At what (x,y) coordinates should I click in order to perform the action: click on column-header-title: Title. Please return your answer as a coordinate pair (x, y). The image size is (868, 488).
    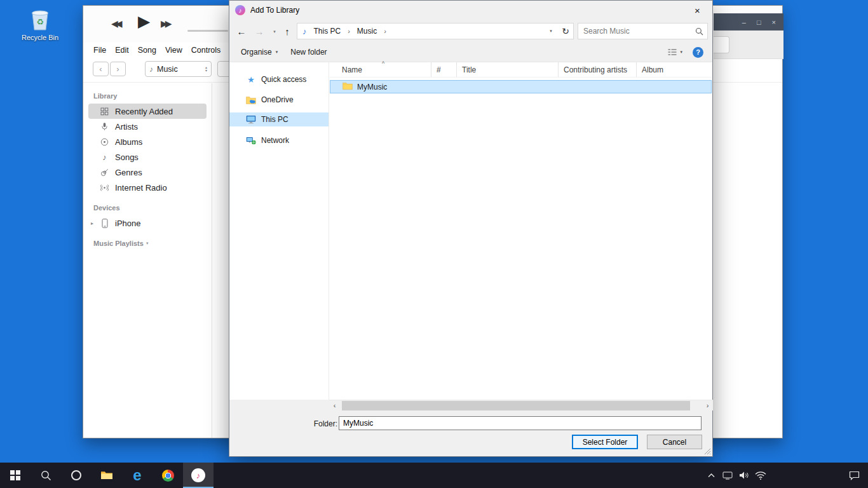
    Looking at the image, I should click on (508, 70).